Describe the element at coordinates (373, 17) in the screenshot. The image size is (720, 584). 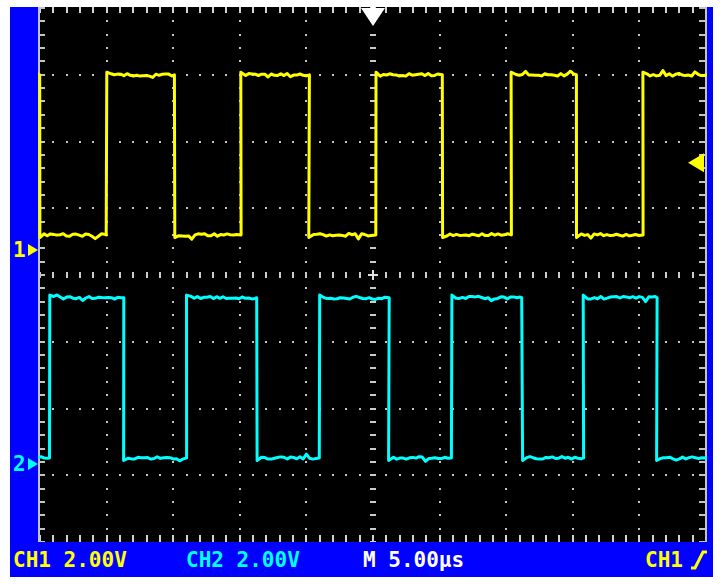
I see `trigger-position-arrow-icon` at that location.